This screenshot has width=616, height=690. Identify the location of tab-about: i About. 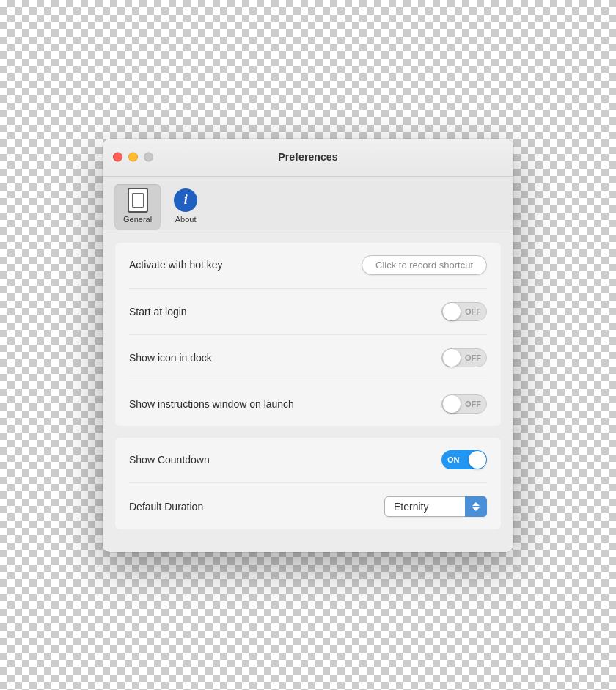
(186, 207).